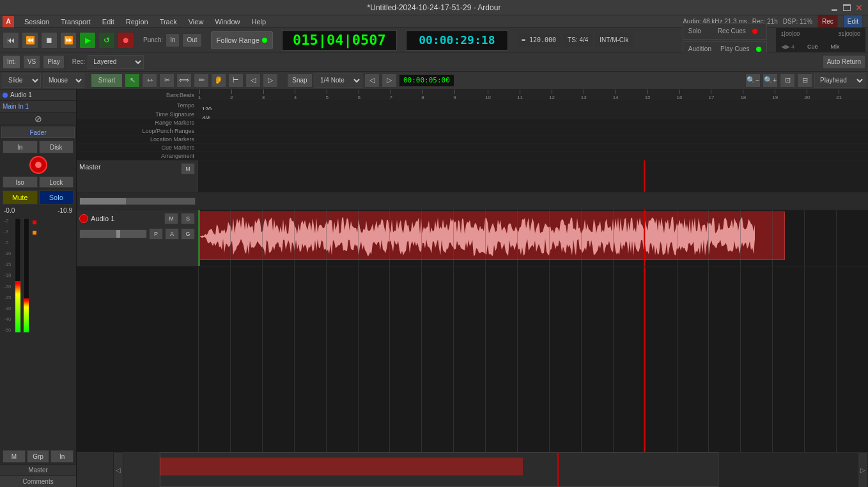 This screenshot has width=868, height=487. What do you see at coordinates (472, 176) in the screenshot?
I see `master-track: Master M A G` at bounding box center [472, 176].